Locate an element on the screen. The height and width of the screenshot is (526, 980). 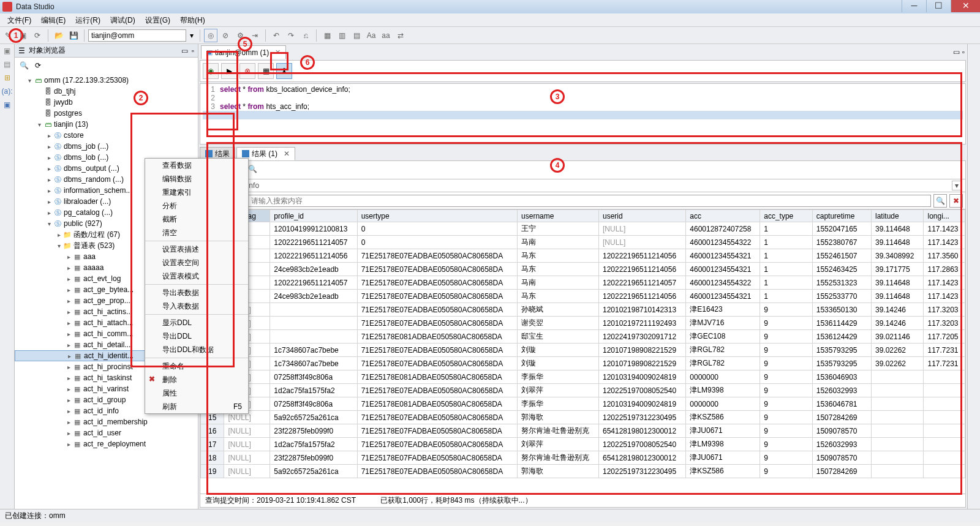
context-menu-item: 截断 is located at coordinates (197, 219).